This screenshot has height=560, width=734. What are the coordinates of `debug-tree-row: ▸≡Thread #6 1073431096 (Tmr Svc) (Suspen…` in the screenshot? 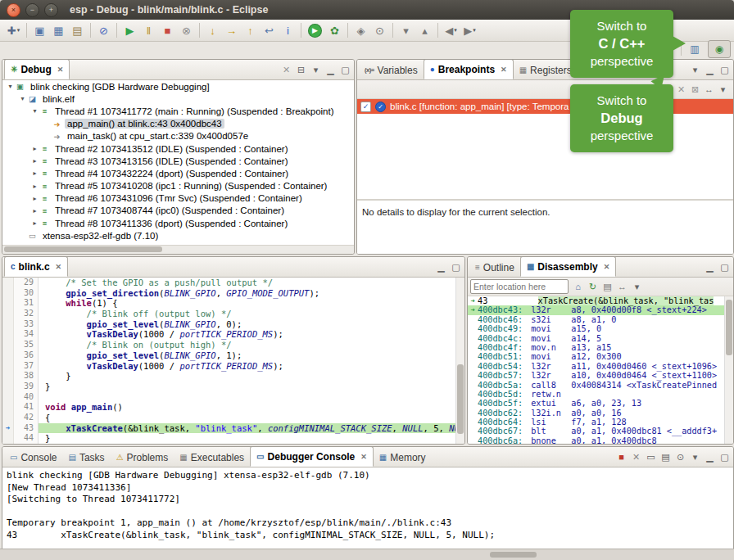 It's located at (179, 198).